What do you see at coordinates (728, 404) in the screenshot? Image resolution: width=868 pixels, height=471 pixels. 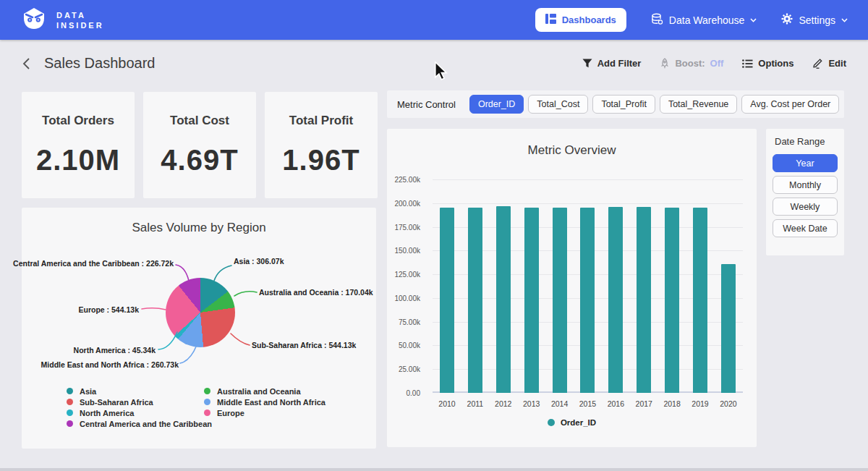 I see `x-tick-label: 2020` at bounding box center [728, 404].